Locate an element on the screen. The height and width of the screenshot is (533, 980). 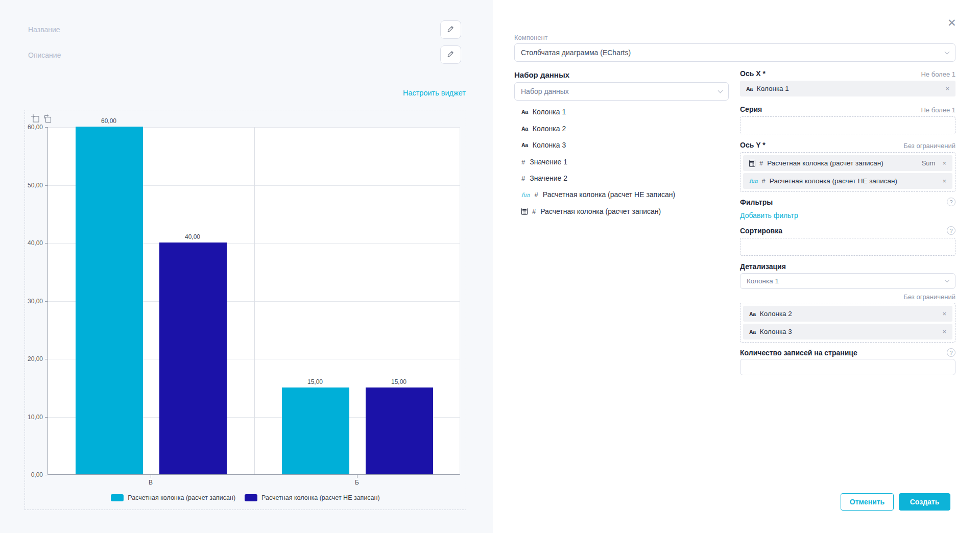
dataset-field-item: AaКолонка 2 is located at coordinates (543, 129).